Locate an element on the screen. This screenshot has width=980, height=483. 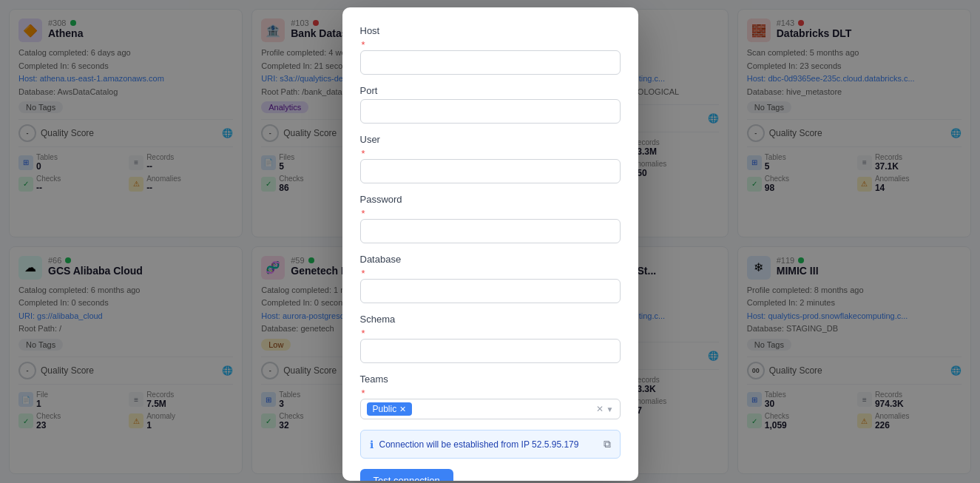
team-tag-public: Public ✕ is located at coordinates (390, 409).